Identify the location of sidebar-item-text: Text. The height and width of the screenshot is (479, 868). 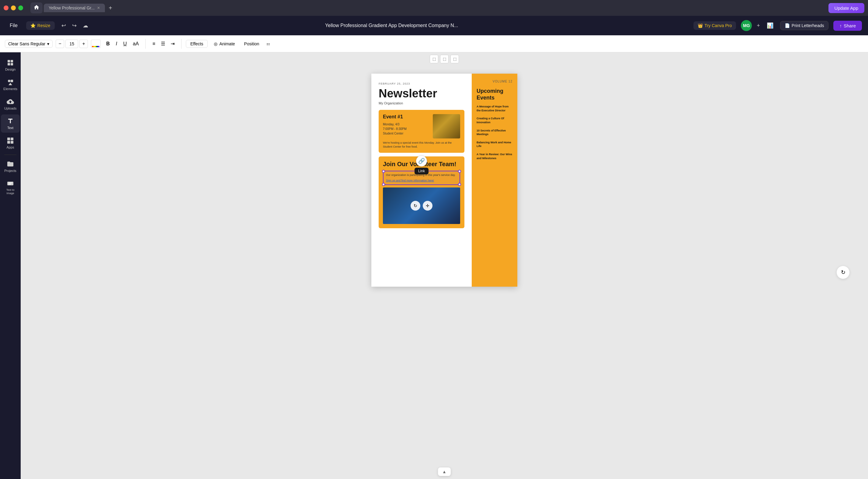
(10, 123).